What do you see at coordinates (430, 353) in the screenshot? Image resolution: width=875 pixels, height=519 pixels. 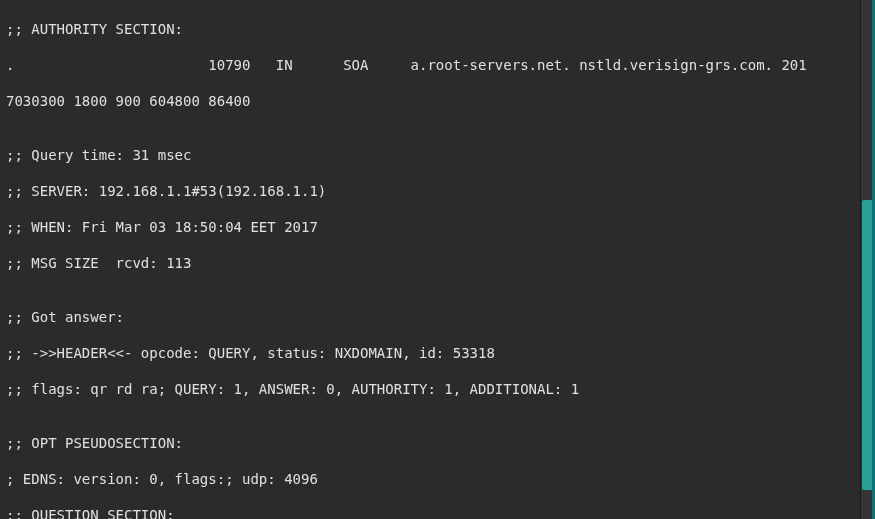 I see `output-line: ;; ->>HEADER<<- opcode: QUERY, status: N…` at bounding box center [430, 353].